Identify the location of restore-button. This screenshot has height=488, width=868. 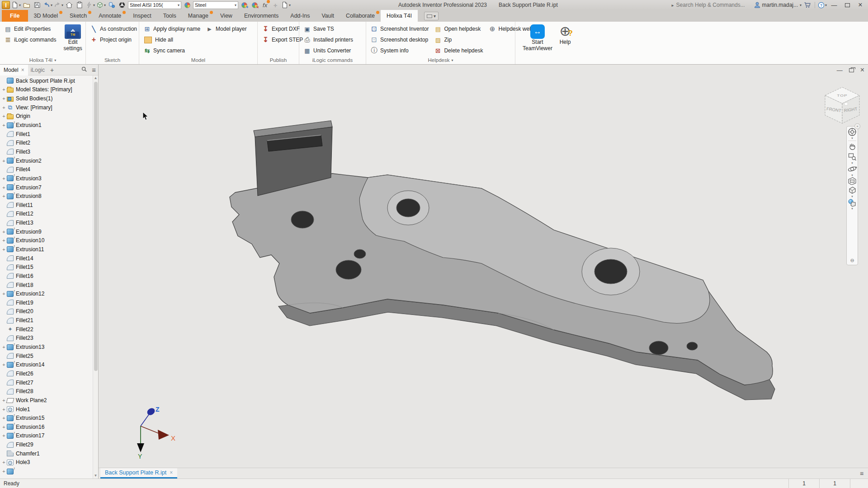
(847, 5).